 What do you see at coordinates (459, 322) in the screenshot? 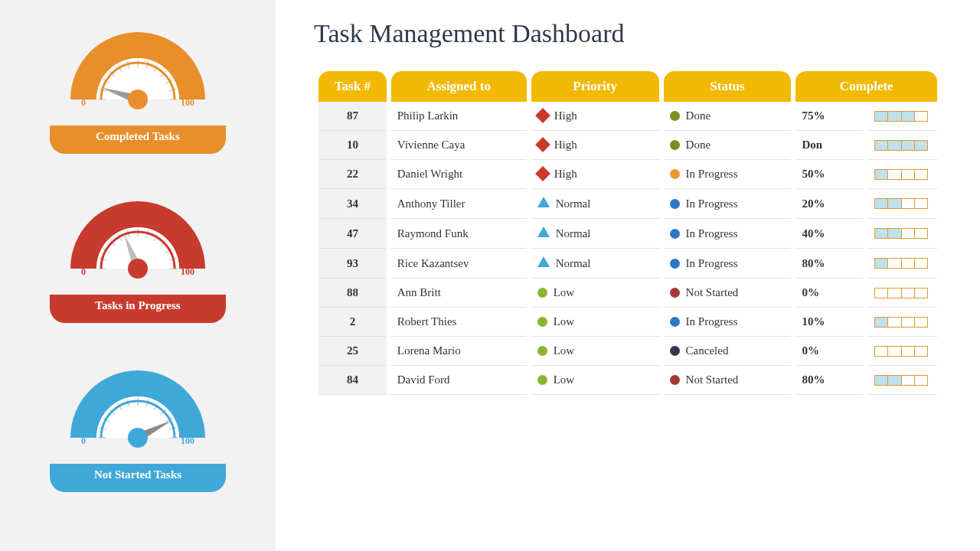
I see `cell-assigned: Robert Thies` at bounding box center [459, 322].